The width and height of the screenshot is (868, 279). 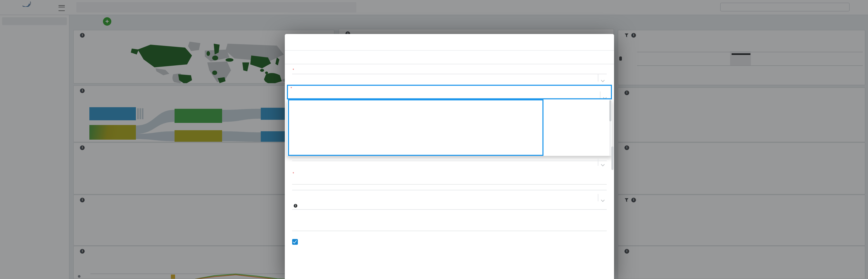 I want to click on unit-field, so click(x=450, y=189).